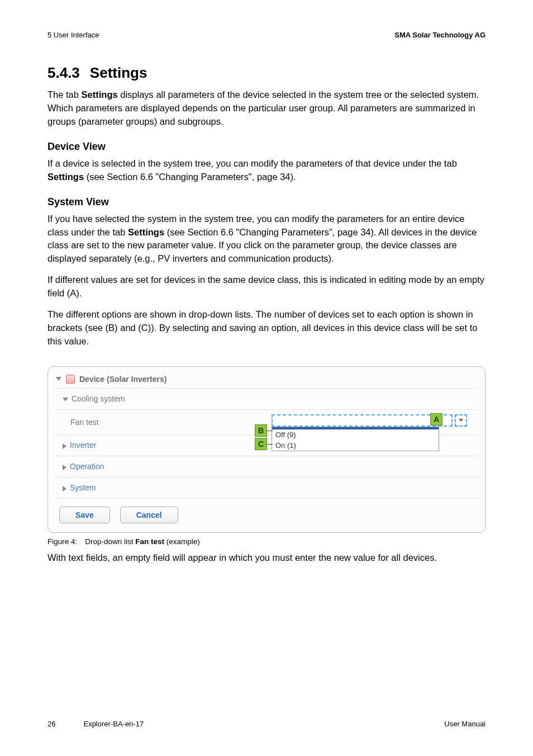  I want to click on doc-id: Explorer-BA-en-17, so click(113, 724).